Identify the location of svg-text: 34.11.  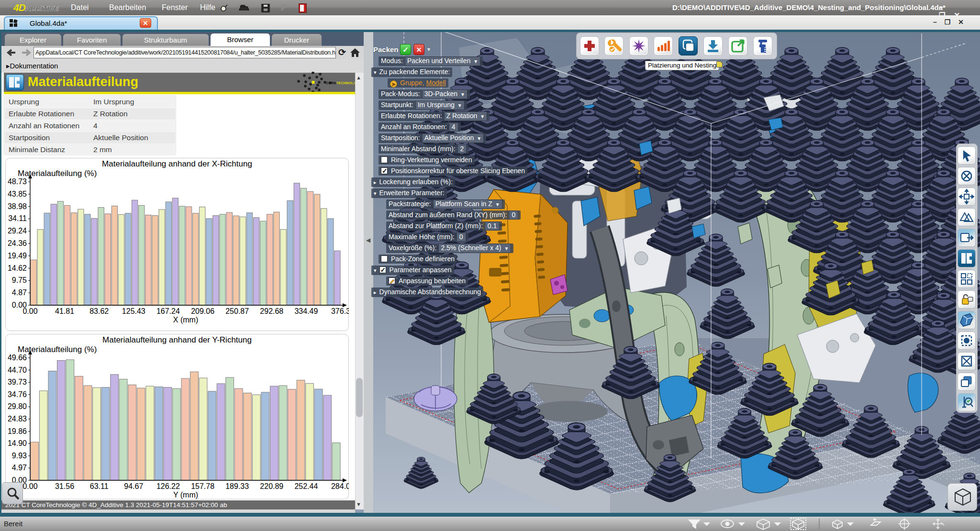
(17, 218).